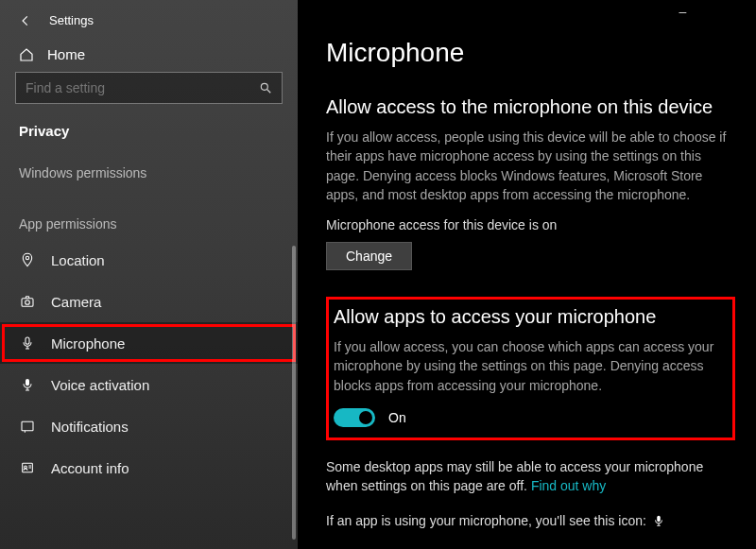 The image size is (756, 549). What do you see at coordinates (529, 166) in the screenshot?
I see `section1-description: If you allow access, people using this d…` at bounding box center [529, 166].